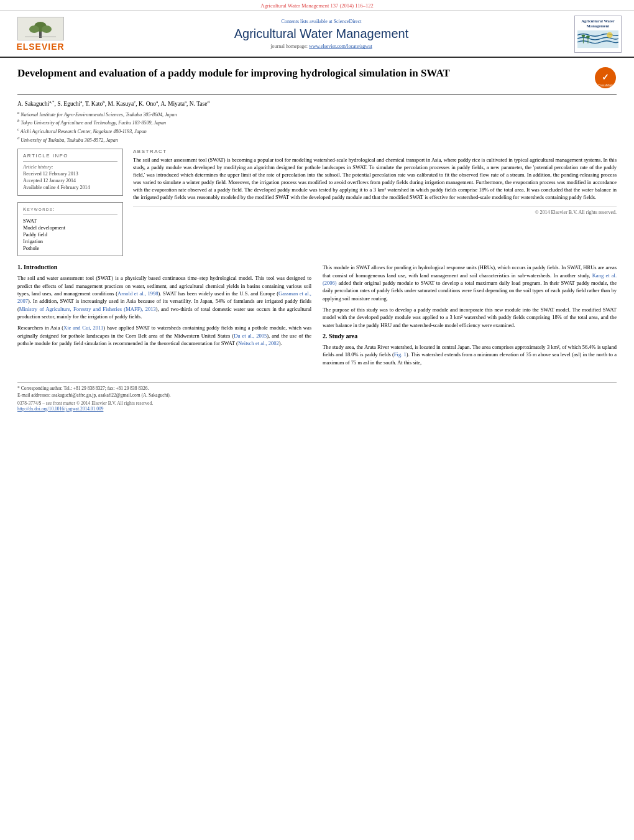  What do you see at coordinates (341, 46) in the screenshot?
I see `homepage-link: www.elsevier.com/locate/agwat` at bounding box center [341, 46].